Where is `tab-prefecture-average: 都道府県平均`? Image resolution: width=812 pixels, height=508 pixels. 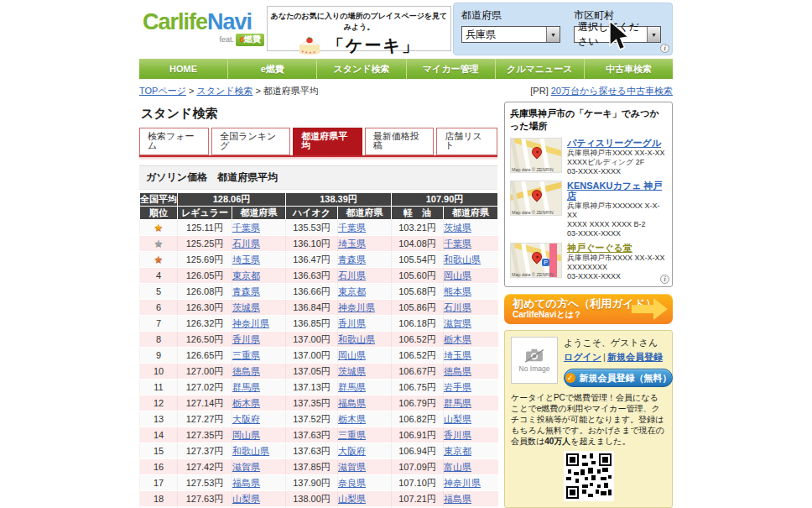
tab-prefecture-average: 都道府県平均 is located at coordinates (327, 141).